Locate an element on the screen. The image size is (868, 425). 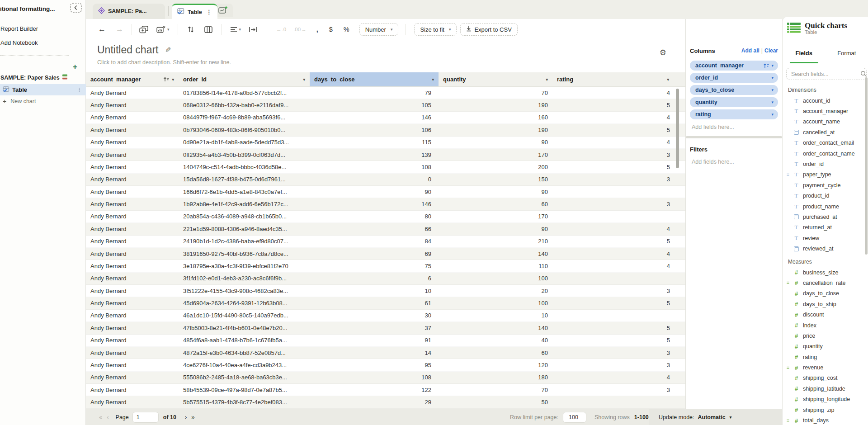
dimension-account_id: Taccount_id is located at coordinates (826, 100).